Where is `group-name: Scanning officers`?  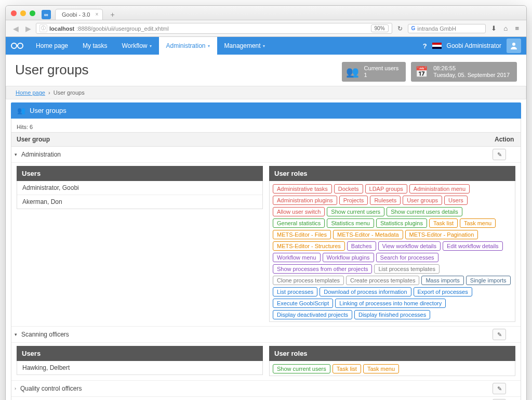 group-name: Scanning officers is located at coordinates (45, 334).